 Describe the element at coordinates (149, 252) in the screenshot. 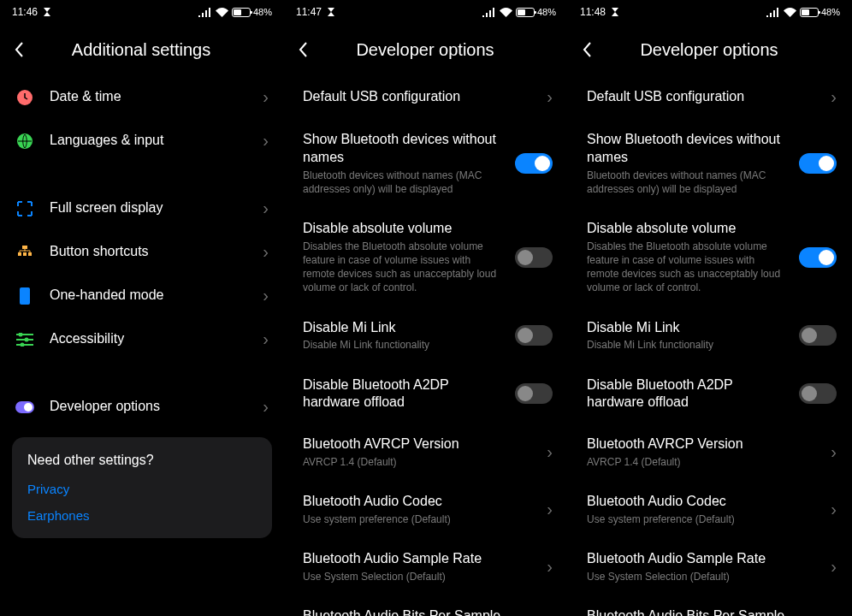

I see `row-label: Button shortcuts` at that location.